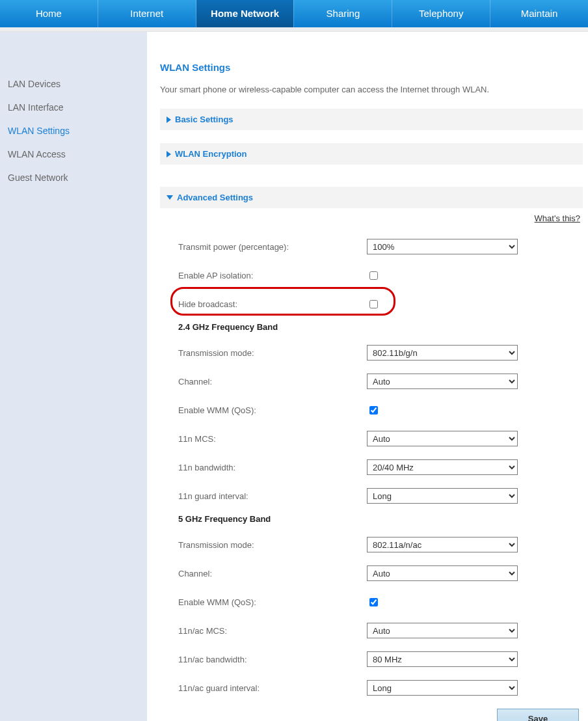 Image resolution: width=588 pixels, height=721 pixels. What do you see at coordinates (371, 90) in the screenshot?
I see `page-intro: Your smart phone or wireless-capable com…` at bounding box center [371, 90].